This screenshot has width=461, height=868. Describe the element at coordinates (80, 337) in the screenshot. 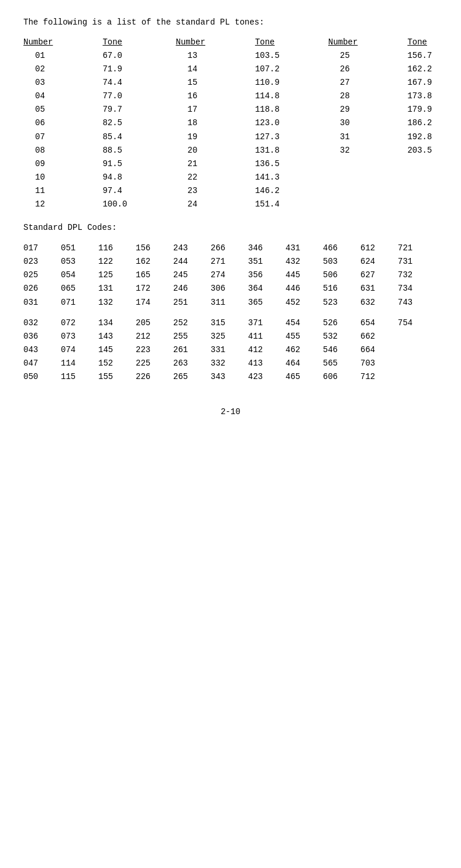

I see `dpl-cell: 073` at that location.